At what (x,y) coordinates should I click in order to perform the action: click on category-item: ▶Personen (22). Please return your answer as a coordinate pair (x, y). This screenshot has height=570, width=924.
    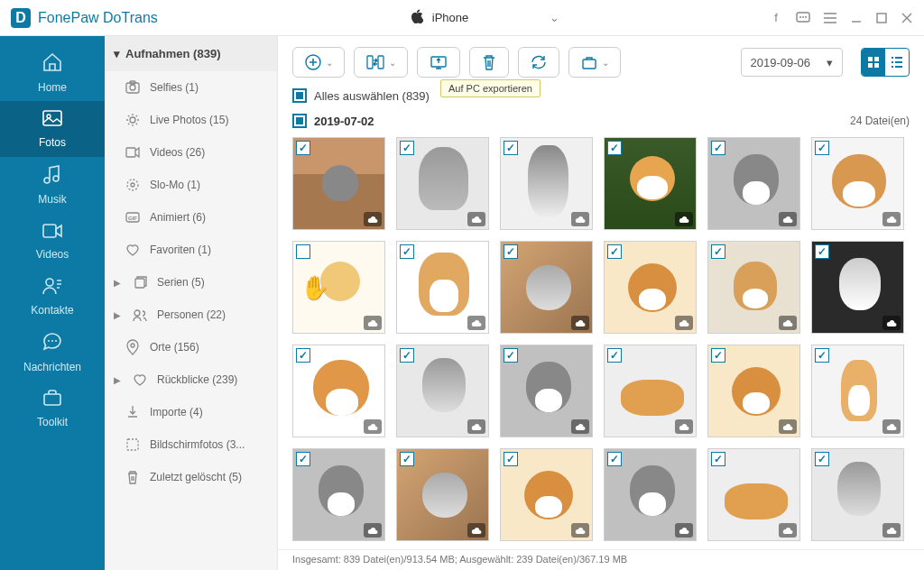
    Looking at the image, I should click on (191, 315).